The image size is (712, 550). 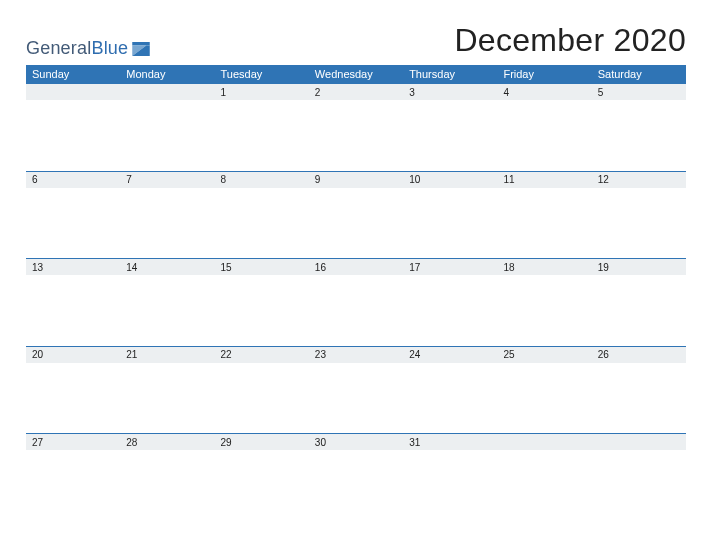 What do you see at coordinates (356, 390) in the screenshot?
I see `day-cell: 23` at bounding box center [356, 390].